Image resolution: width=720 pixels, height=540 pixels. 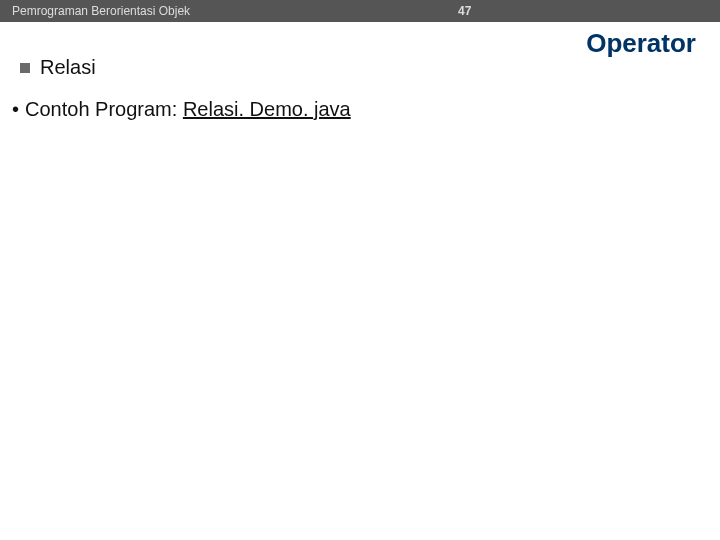 What do you see at coordinates (360, 11) in the screenshot?
I see `slide-top-bar: Pemrograman Berorientasi Objek 47` at bounding box center [360, 11].